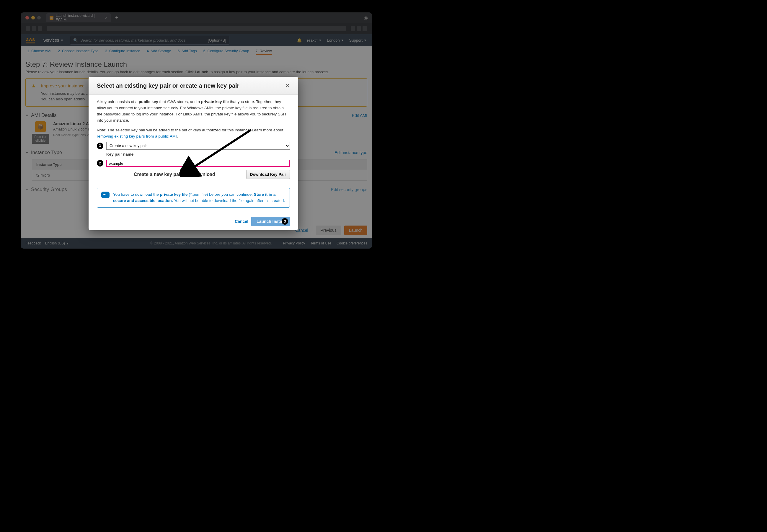 The image size is (767, 532). I want to click on keypair-action-row: 1 Create a new key pair, so click(193, 146).